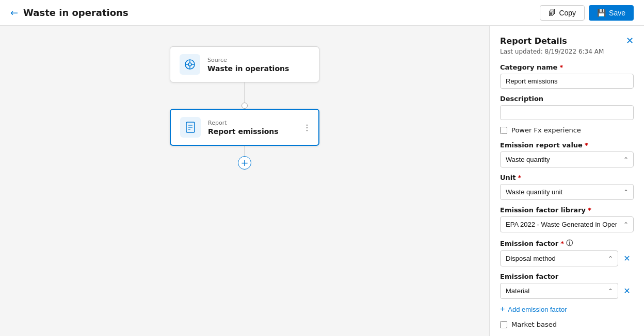  I want to click on market-based-checkbox, so click(504, 325).